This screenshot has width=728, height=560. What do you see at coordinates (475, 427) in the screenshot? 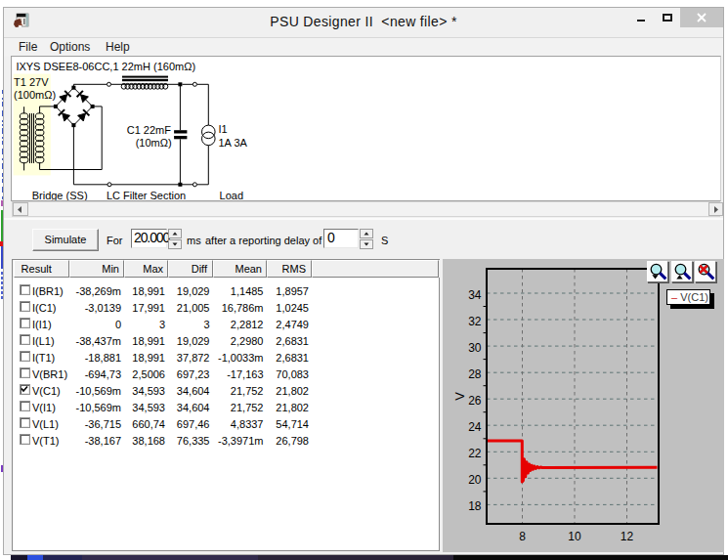
I see `svg-text: 24` at bounding box center [475, 427].